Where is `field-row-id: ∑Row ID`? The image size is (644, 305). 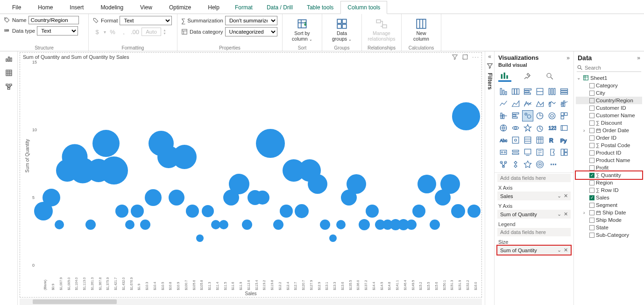
field-row-id: ∑Row ID is located at coordinates (609, 190).